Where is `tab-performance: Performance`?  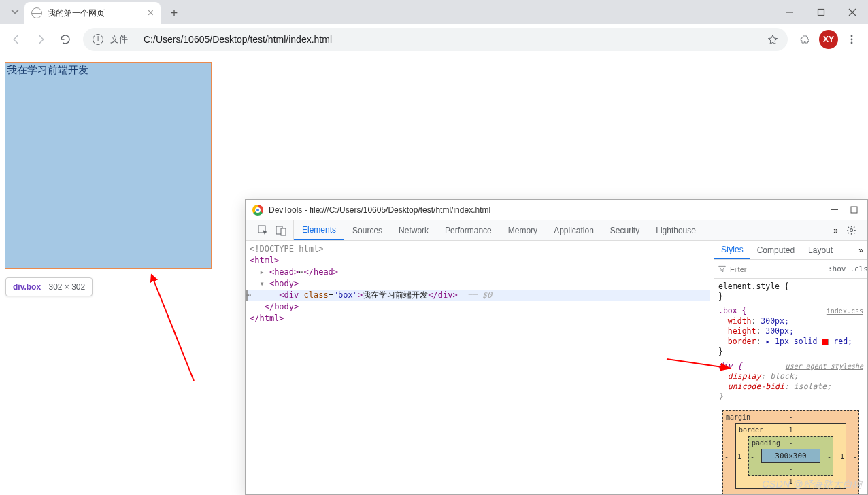
tab-performance: Performance is located at coordinates (468, 230).